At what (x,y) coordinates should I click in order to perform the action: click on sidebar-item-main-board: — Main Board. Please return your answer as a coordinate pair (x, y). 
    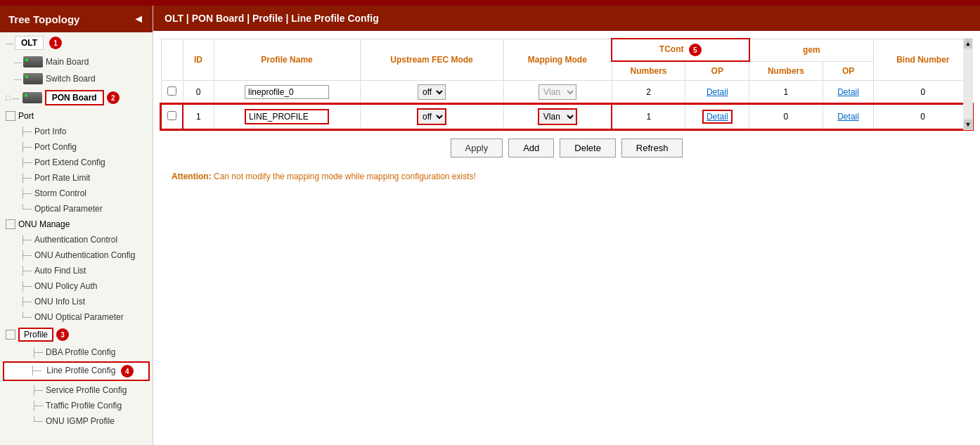
    Looking at the image, I should click on (76, 62).